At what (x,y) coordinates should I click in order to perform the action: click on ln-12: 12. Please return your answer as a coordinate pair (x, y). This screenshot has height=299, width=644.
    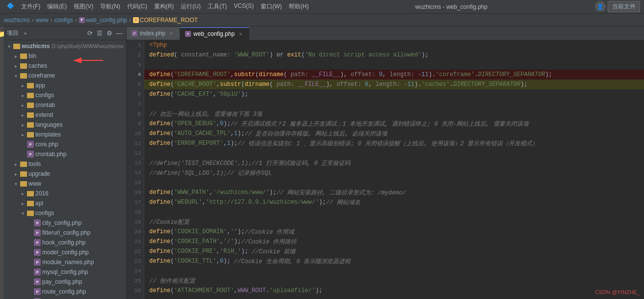
    Looking at the image, I should click on (135, 153).